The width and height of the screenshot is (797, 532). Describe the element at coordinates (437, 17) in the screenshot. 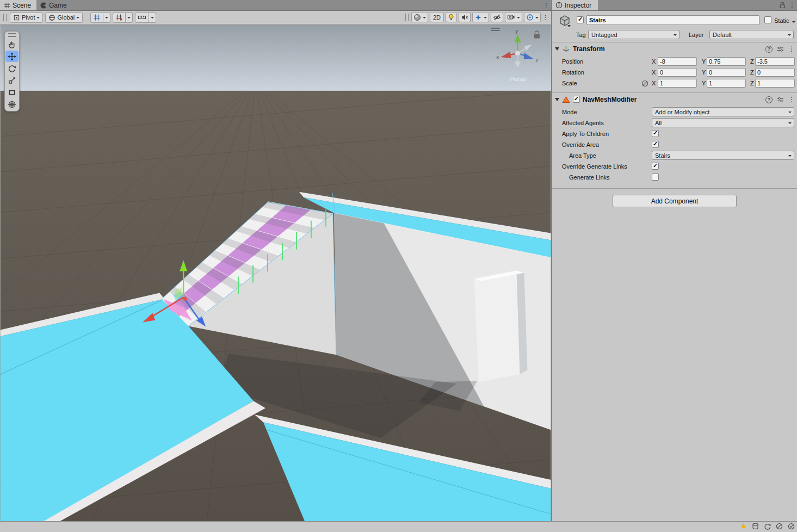

I see `2d-label: 2D` at that location.